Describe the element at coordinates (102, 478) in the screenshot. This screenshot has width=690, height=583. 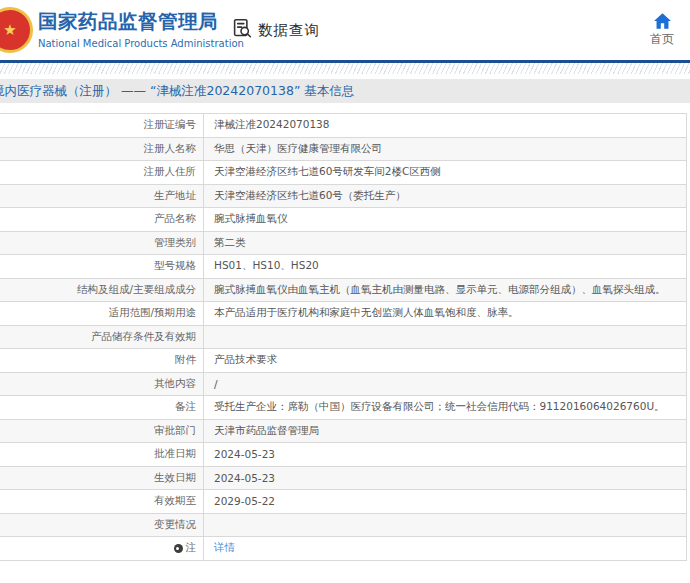
I see `row-label: 生效日期` at that location.